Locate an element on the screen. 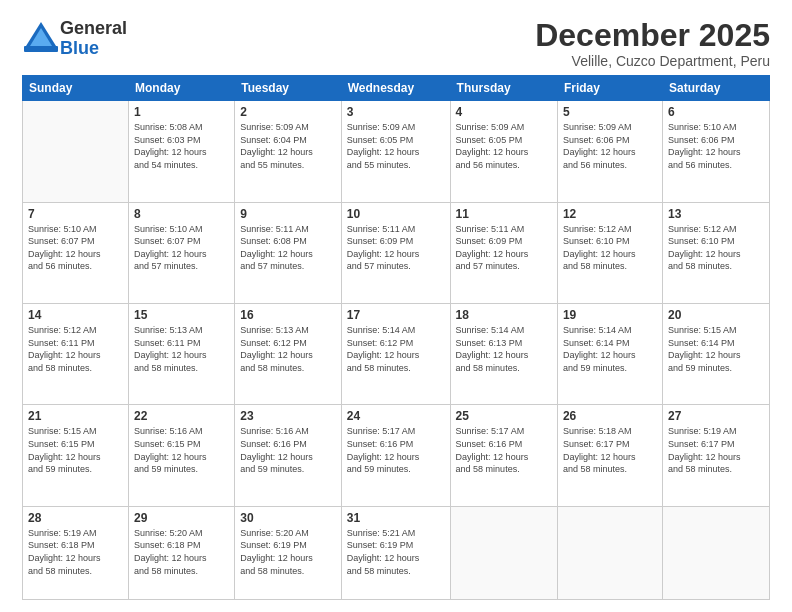  day-number: 13 is located at coordinates (716, 214).